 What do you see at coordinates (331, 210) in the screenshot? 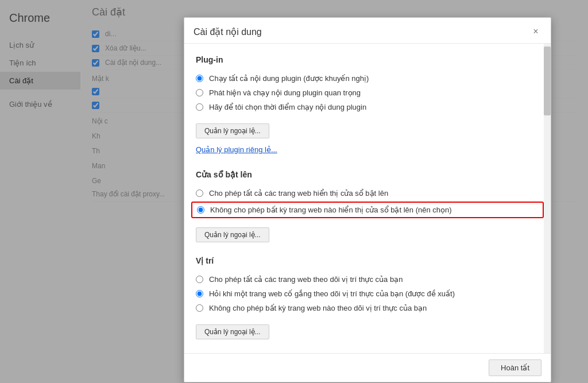
I see `popup-option-block-label: Không cho phép bất kỳ trang web nào hiển…` at bounding box center [331, 210].